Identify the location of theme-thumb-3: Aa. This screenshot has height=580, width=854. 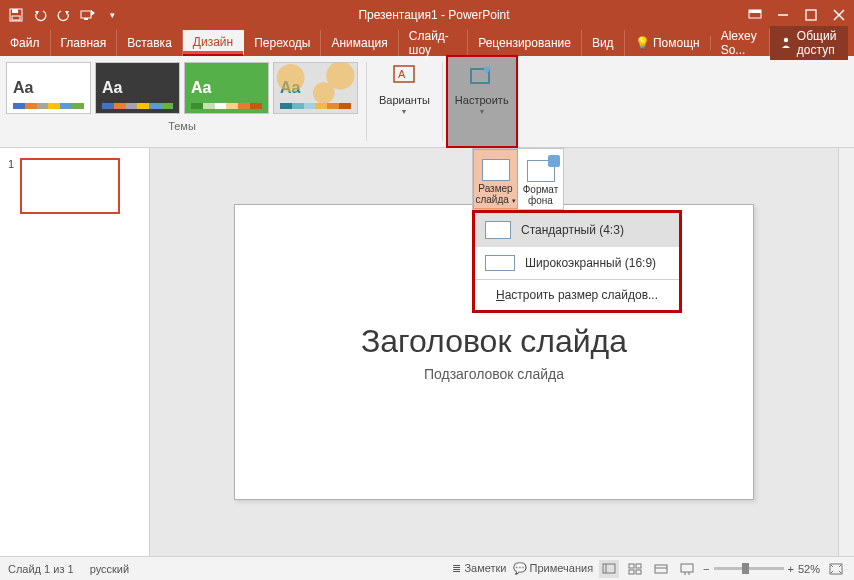
(226, 88).